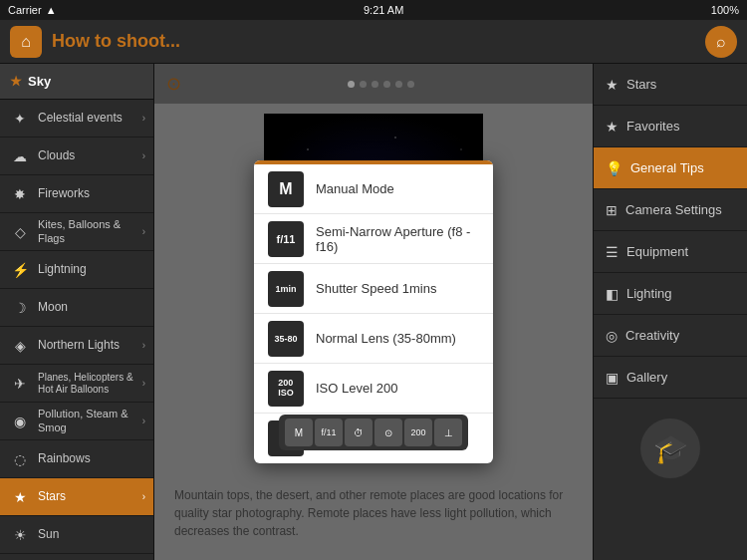  Describe the element at coordinates (77, 497) in the screenshot. I see `sidebar-item-stars: ★ Stars ›` at that location.